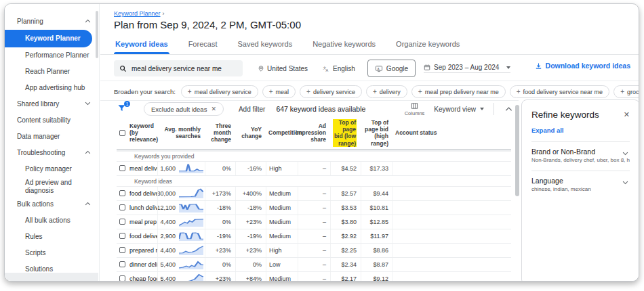 This screenshot has height=291, width=644. What do you see at coordinates (282, 277) in the screenshot?
I see `competition-cell: Medium` at bounding box center [282, 277].